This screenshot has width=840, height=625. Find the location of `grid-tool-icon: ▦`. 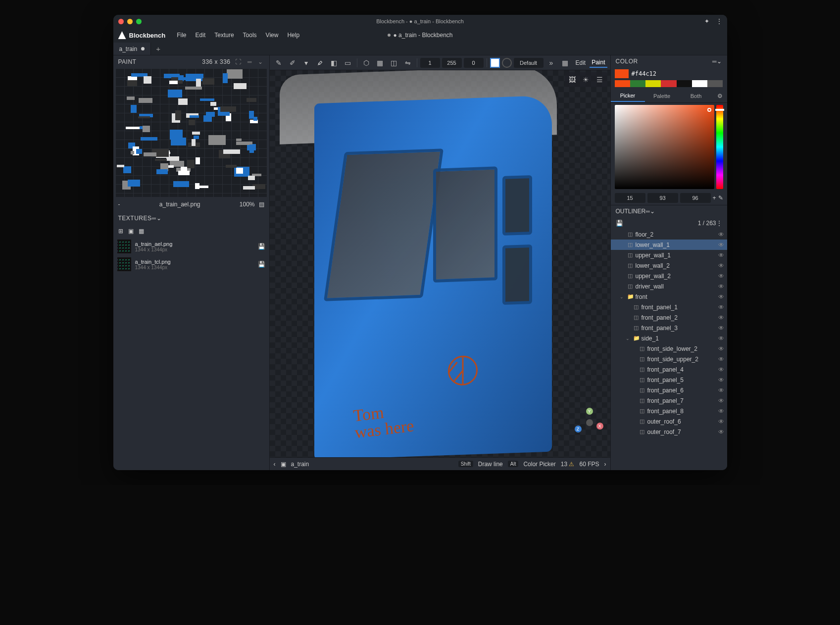

grid-tool-icon: ▦ is located at coordinates (380, 63).